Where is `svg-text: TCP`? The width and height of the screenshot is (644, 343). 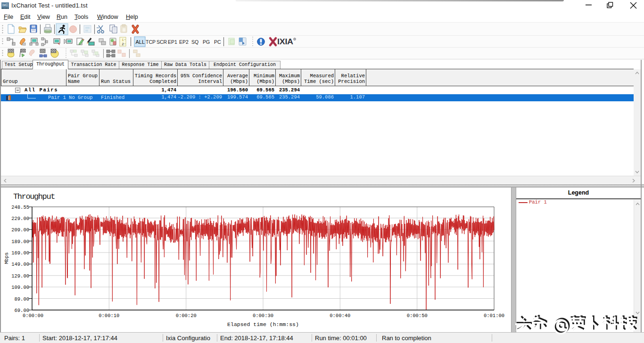 svg-text: TCP is located at coordinates (151, 42).